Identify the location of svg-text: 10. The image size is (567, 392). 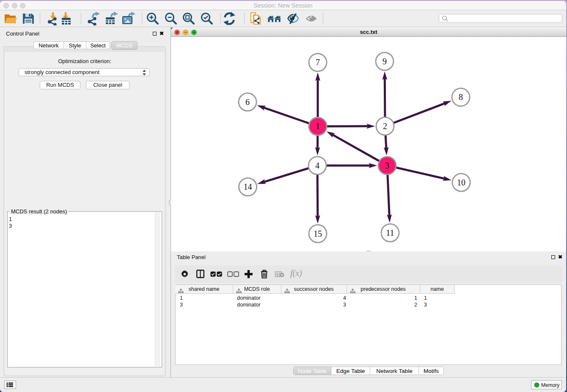
(461, 182).